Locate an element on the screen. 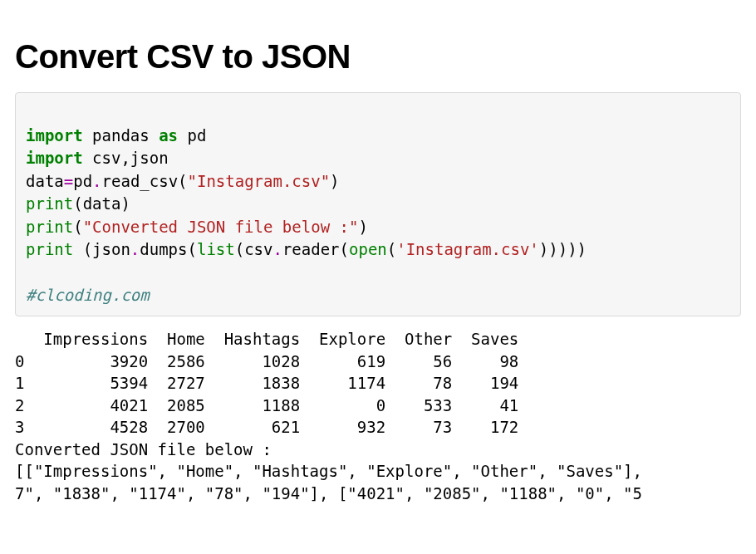 Image resolution: width=756 pixels, height=554 pixels. output-row: 3 4528 2700 621 932 73 172 is located at coordinates (267, 427).